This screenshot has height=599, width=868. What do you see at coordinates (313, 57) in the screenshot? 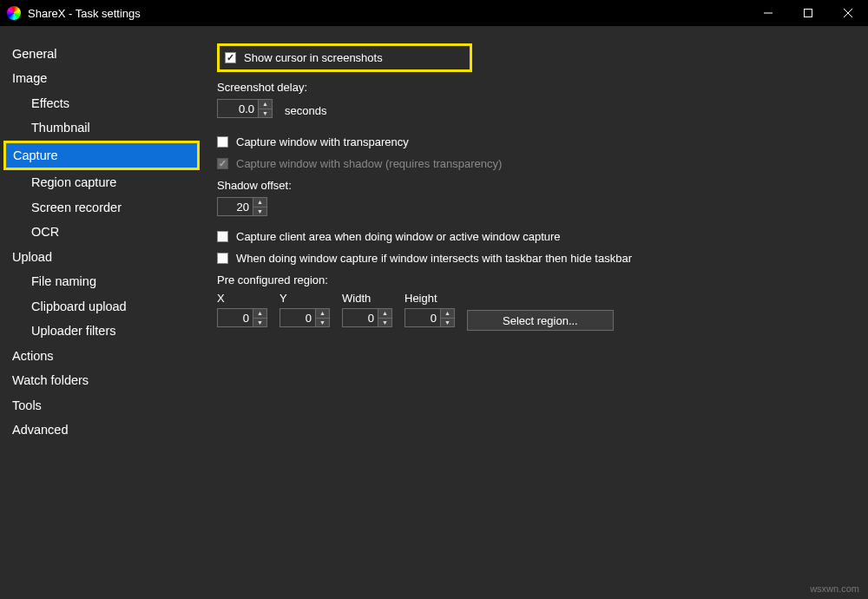
I see `show-cursor-label: Show cursor in screenshots` at bounding box center [313, 57].